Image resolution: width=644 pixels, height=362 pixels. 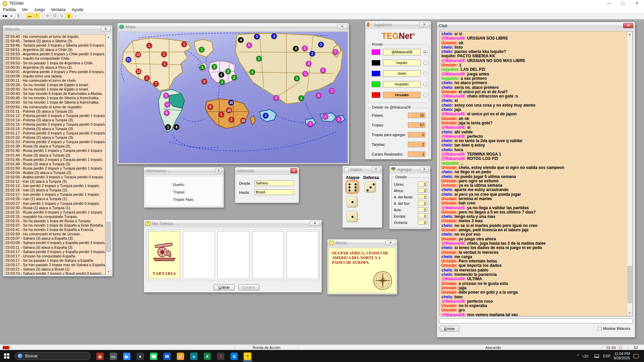 What do you see at coordinates (109, 154) in the screenshot?
I see `bitacora-scrollbar: ▲ ▼` at bounding box center [109, 154].